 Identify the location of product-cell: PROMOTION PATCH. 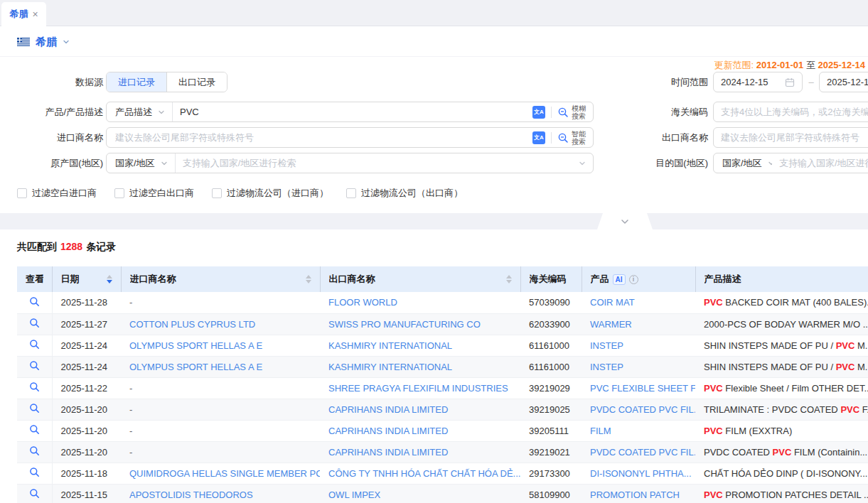
(638, 493).